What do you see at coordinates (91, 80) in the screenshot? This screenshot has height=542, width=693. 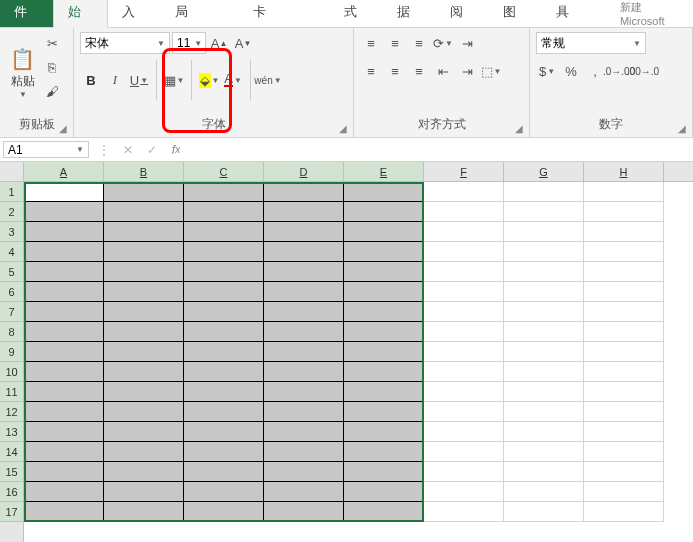 I see `bold-button: B` at bounding box center [91, 80].